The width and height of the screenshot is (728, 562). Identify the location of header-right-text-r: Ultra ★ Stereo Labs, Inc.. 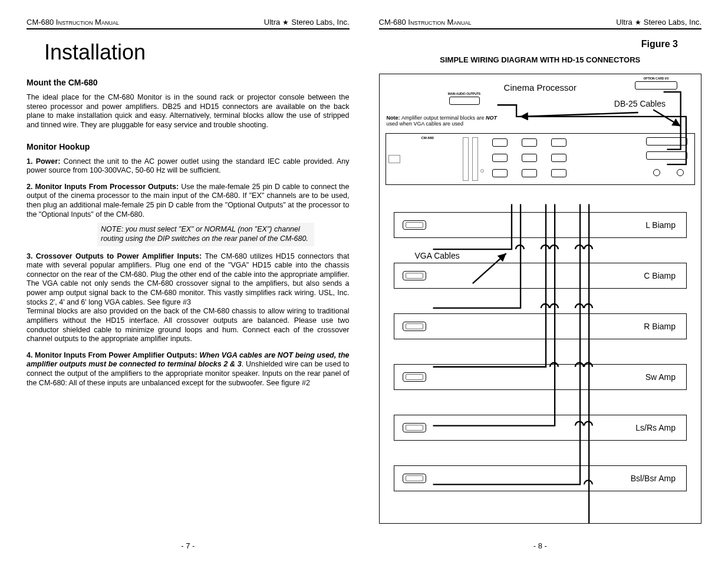
(659, 22).